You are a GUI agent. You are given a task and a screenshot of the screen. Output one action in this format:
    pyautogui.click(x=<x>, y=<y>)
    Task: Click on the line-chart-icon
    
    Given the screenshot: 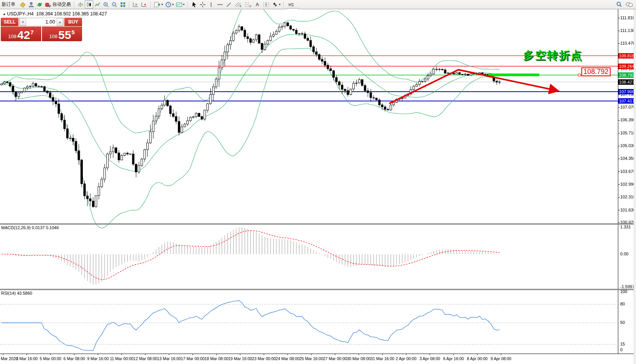 What is the action you would take?
    pyautogui.click(x=97, y=5)
    